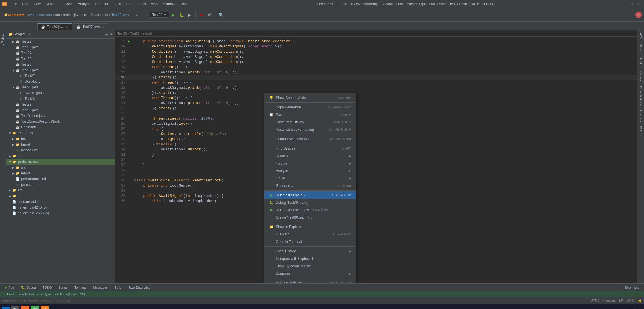 This screenshot has height=309, width=644. What do you see at coordinates (609, 300) in the screenshot?
I see `status-indent: 4 spaces` at bounding box center [609, 300].